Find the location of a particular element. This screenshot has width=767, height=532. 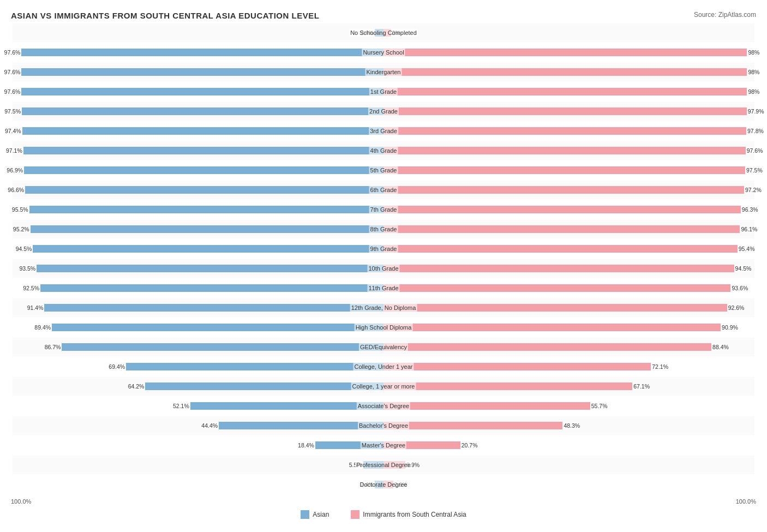

legend-immigrants: Immigrants from South Central Asia is located at coordinates (408, 515).